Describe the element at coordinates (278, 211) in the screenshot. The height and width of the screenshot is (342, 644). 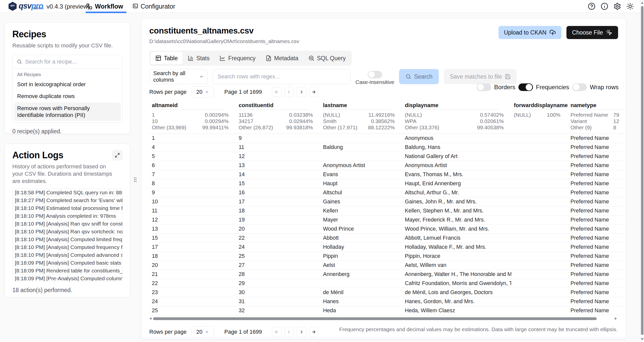
I see `table-cell: 18` at that location.